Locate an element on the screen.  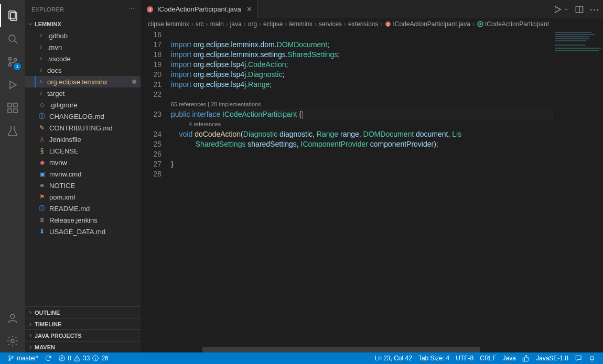
file-icon: ◆ is located at coordinates (42, 162).